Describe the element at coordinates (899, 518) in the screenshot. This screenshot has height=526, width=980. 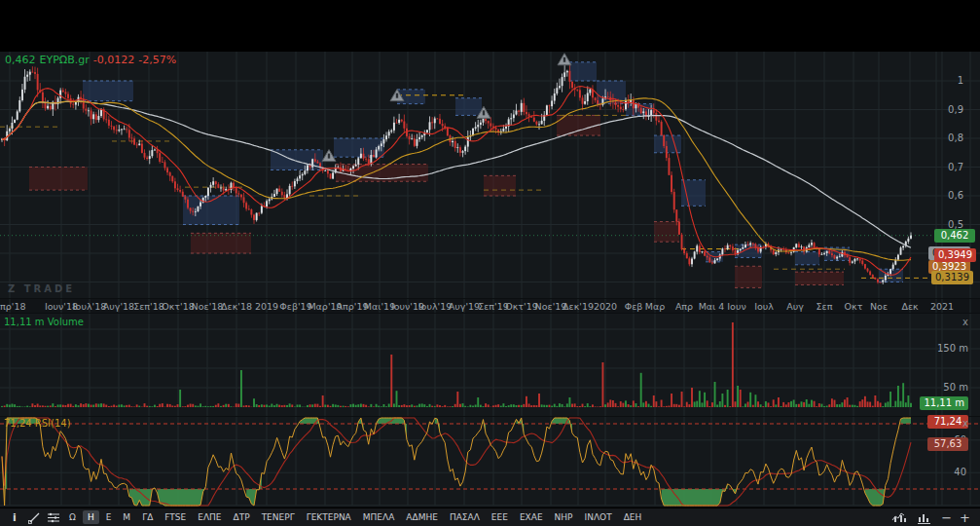
I see `candlestick-chart-icon` at that location.